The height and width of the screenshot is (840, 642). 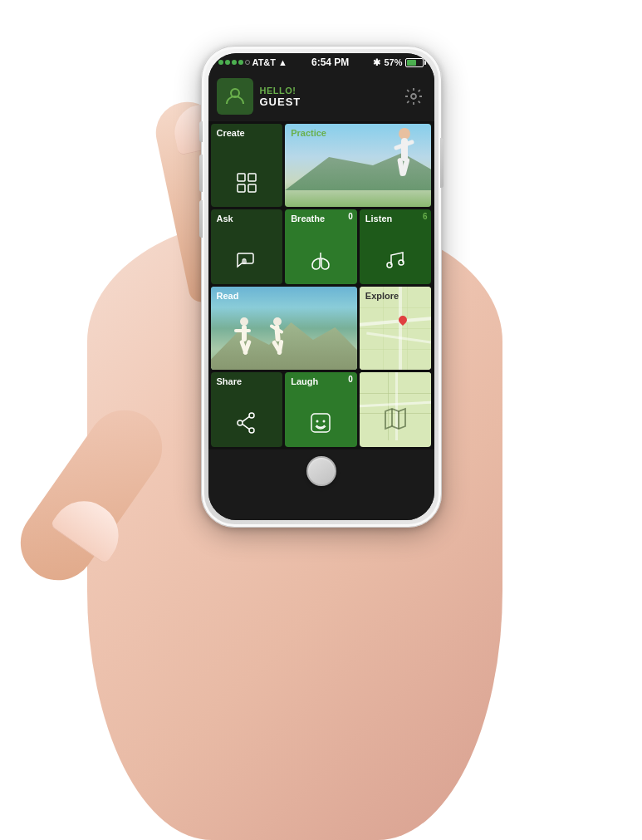 What do you see at coordinates (377, 63) in the screenshot?
I see `bluetooth-icon: ✱` at bounding box center [377, 63].